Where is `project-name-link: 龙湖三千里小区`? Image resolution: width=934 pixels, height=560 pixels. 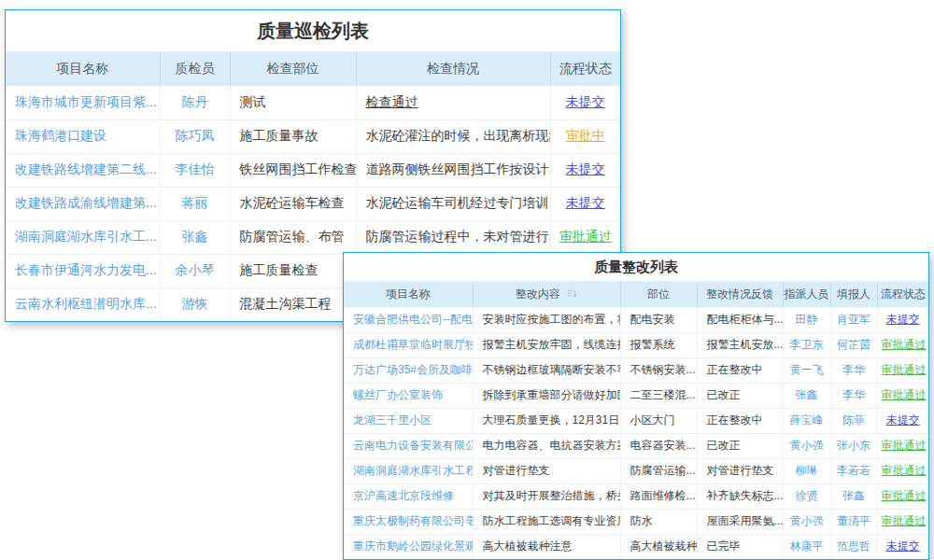
project-name-link: 龙湖三千里小区 is located at coordinates (408, 420).